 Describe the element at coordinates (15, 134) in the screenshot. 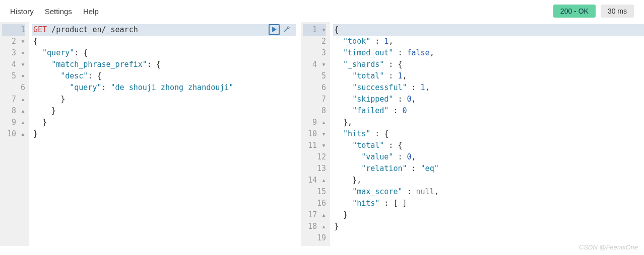

I see `request-gutter: 12 ▾3 ▾4 ▾5 ▾67 ▴8 ▴9 ▴10 ▴` at that location.